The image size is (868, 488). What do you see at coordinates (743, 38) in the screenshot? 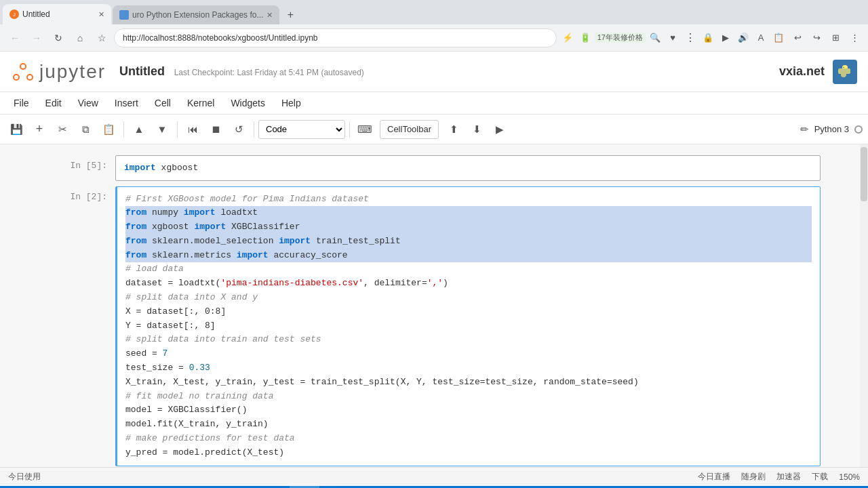
I see `volume-icon: 🔊` at bounding box center [743, 38].